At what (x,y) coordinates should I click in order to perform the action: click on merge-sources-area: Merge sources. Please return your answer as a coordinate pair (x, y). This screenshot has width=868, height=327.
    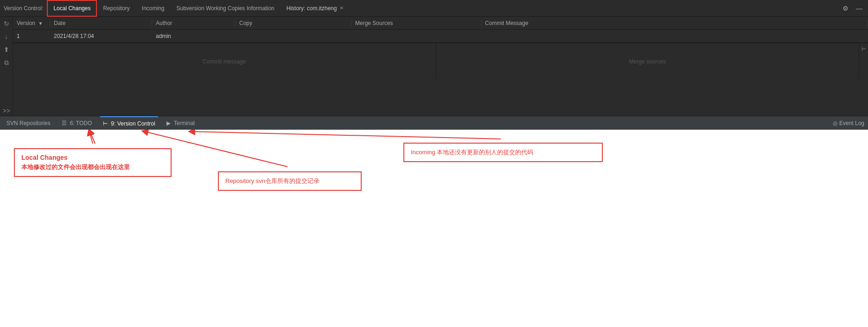
    Looking at the image, I should click on (648, 61).